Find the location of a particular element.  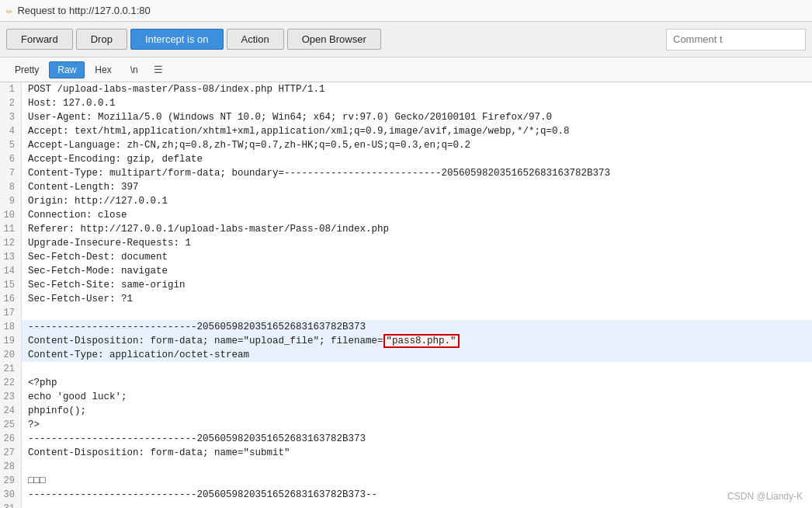

line-3: 3User-Agent: Mozilla/5.0 (Windows NT 10.… is located at coordinates (406, 117).